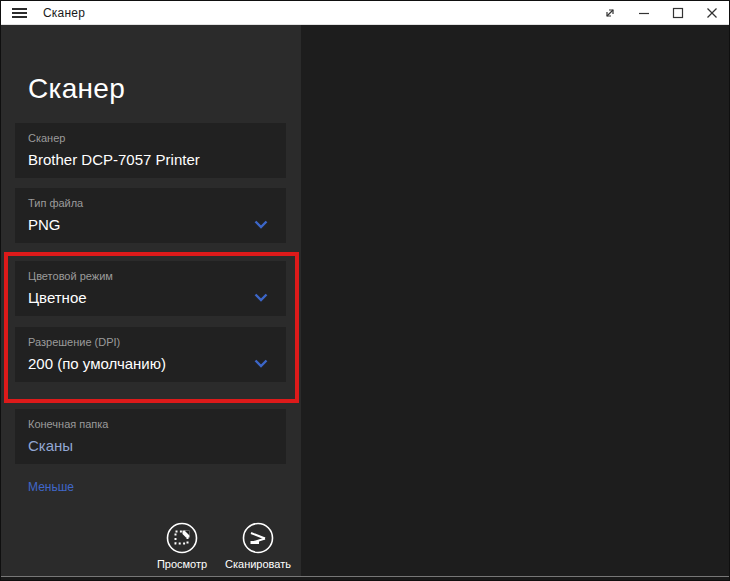  What do you see at coordinates (150, 354) in the screenshot?
I see `resolution-dropdown: Разрешение (DPI) 200 (по умолчанию)` at bounding box center [150, 354].